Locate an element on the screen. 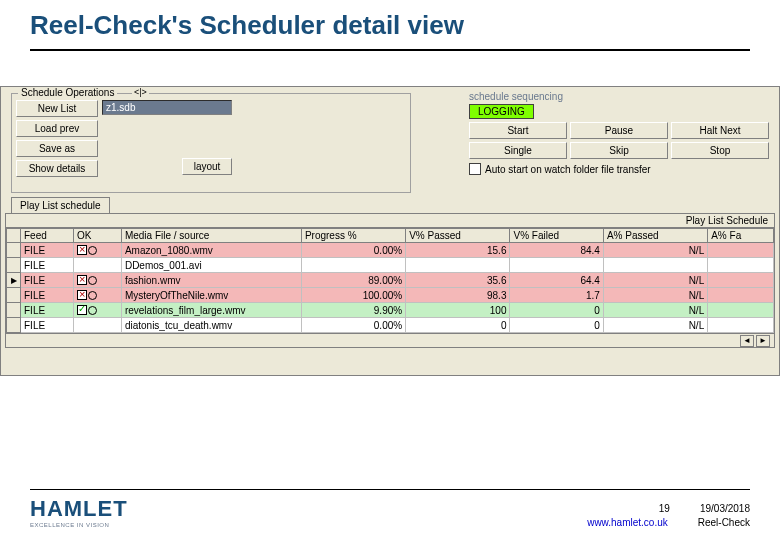  schedule-ops-label: Schedule Operations is located at coordinates (68, 92).